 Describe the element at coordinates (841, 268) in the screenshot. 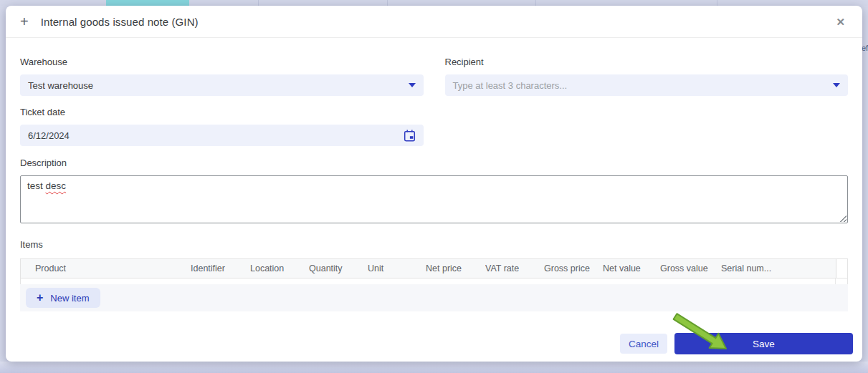

I see `items-table-header-end-cell` at that location.